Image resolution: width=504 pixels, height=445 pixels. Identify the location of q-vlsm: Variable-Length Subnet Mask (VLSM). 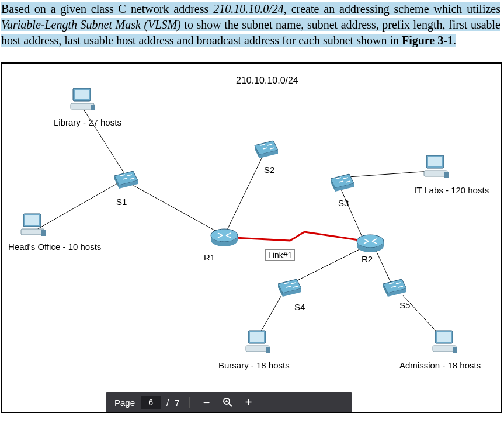
(91, 25).